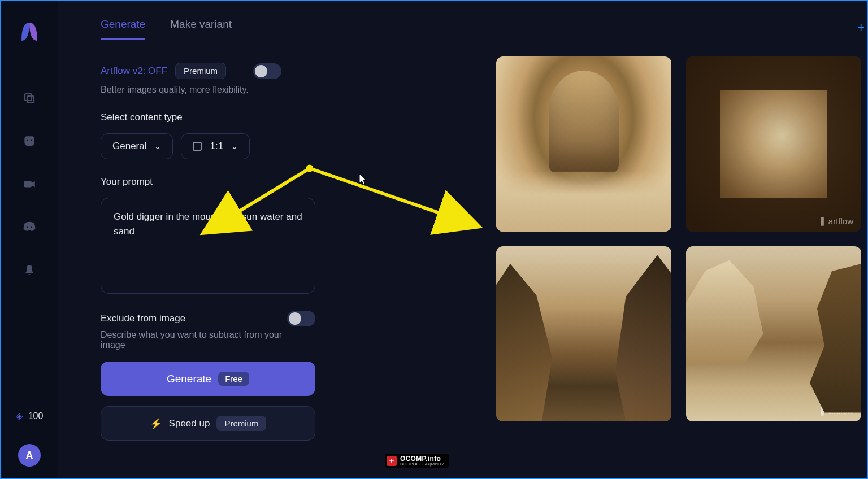 The width and height of the screenshot is (868, 479). What do you see at coordinates (208, 246) in the screenshot?
I see `prompt-input` at bounding box center [208, 246].